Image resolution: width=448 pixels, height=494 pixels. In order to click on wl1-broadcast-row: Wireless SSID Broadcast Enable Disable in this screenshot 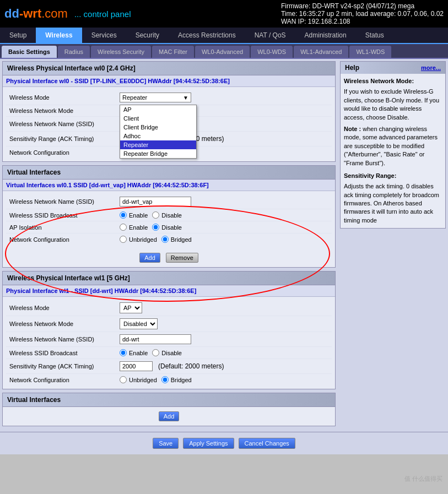, I will do `click(169, 353)`.